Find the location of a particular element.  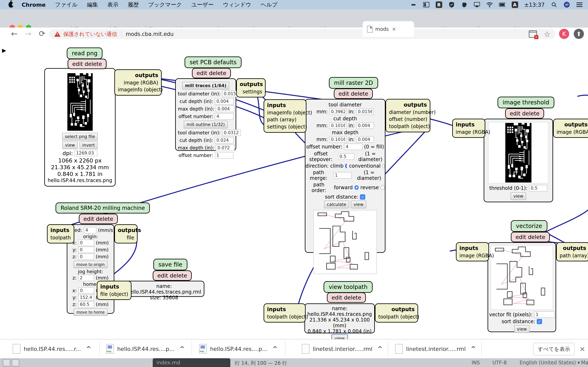

output-path-array: path (array) is located at coordinates (573, 256).